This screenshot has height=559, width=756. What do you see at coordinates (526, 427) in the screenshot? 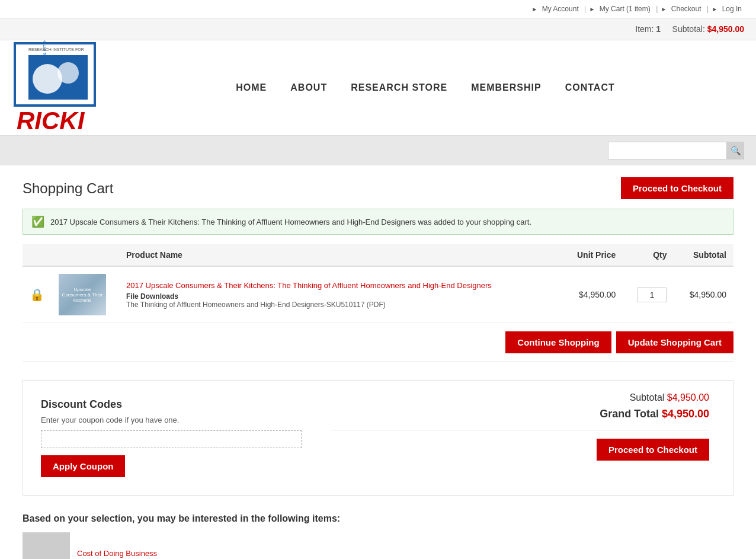
I see `order-summary: Subtotal $4,950.00 Grand Total $4,950.00…` at bounding box center [526, 427].